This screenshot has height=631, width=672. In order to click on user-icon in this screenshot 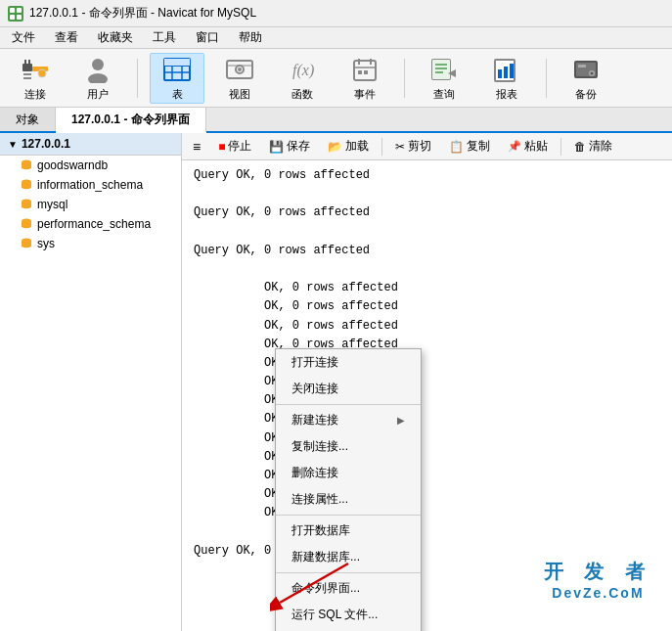, I will do `click(98, 69)`.